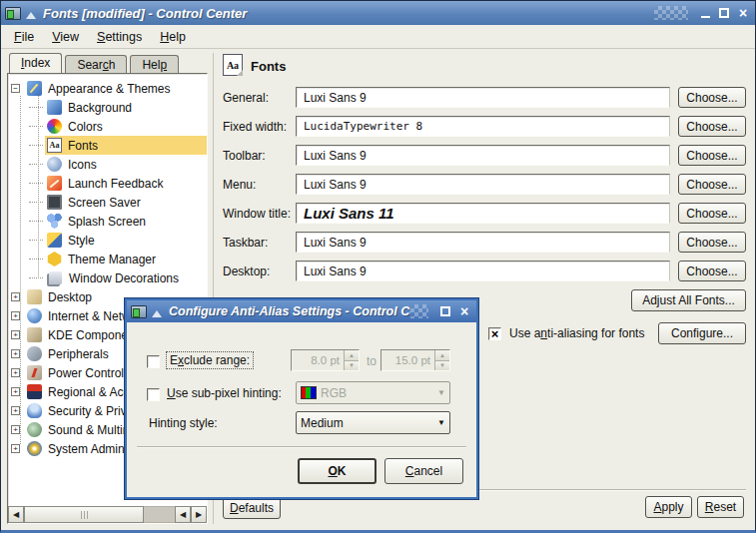  Describe the element at coordinates (154, 395) in the screenshot. I see `subpixel-checkbox` at that location.